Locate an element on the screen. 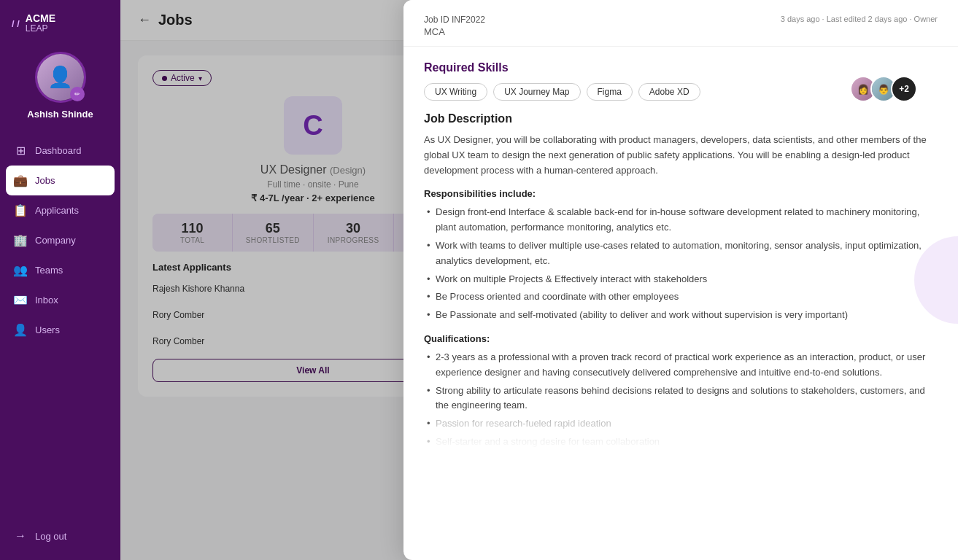 This screenshot has width=958, height=560. sidebar-item-users: 👤 Users is located at coordinates (60, 330).